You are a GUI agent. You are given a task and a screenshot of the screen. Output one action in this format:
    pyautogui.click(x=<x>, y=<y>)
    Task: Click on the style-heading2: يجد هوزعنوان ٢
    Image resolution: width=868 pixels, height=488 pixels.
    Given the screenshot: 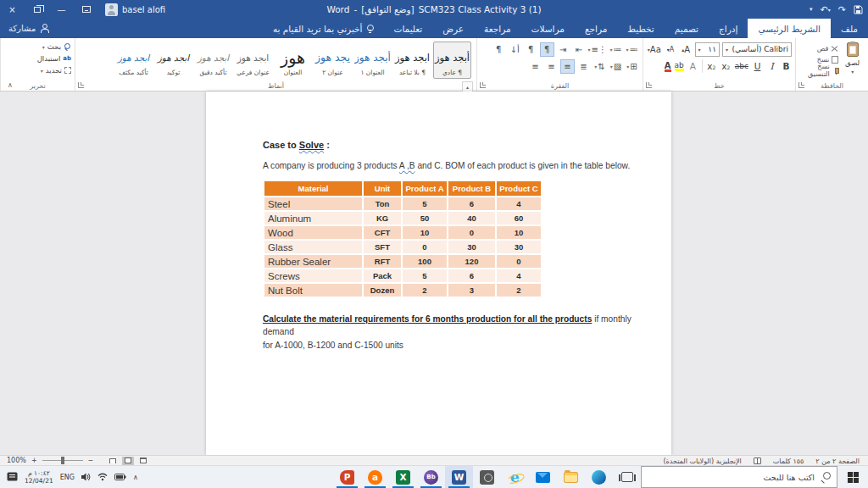 What is the action you would take?
    pyautogui.click(x=332, y=60)
    